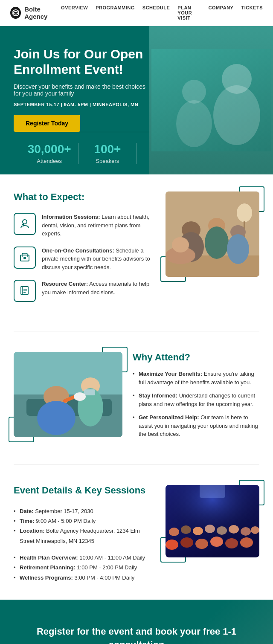  I want to click on why-attend-photo, so click(68, 395).